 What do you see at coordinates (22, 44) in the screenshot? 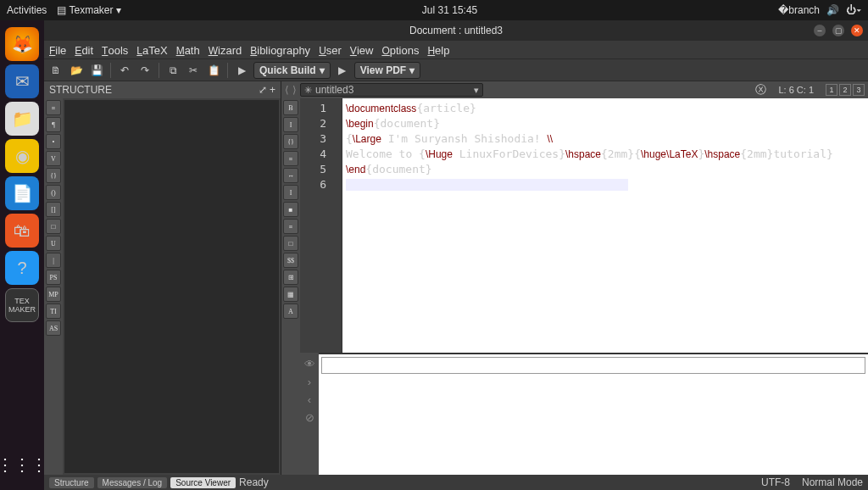
I see `firefox-icon: 🦊` at bounding box center [22, 44].